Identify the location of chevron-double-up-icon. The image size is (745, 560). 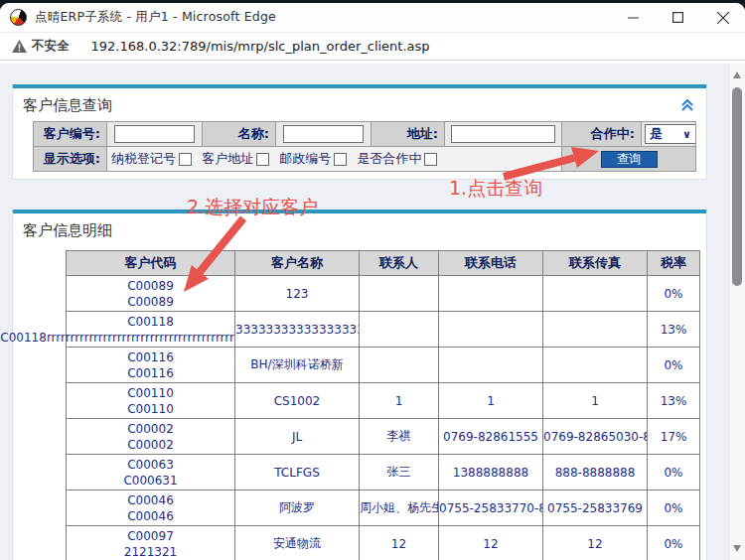
(687, 105).